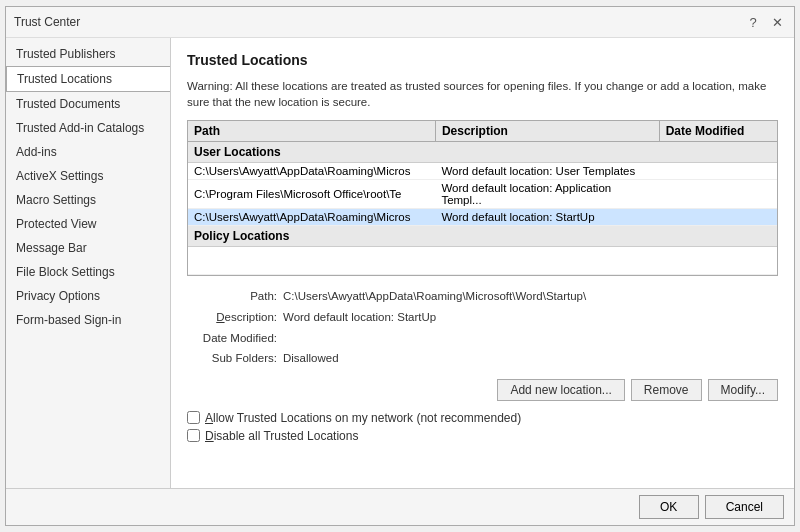 This screenshot has width=800, height=532. What do you see at coordinates (530, 338) in the screenshot?
I see `date-value` at bounding box center [530, 338].